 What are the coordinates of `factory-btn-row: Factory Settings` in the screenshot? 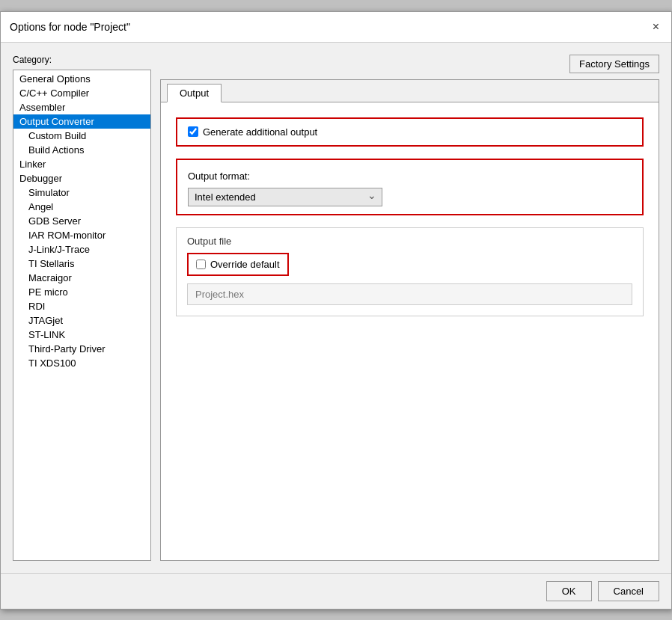 It's located at (410, 64).